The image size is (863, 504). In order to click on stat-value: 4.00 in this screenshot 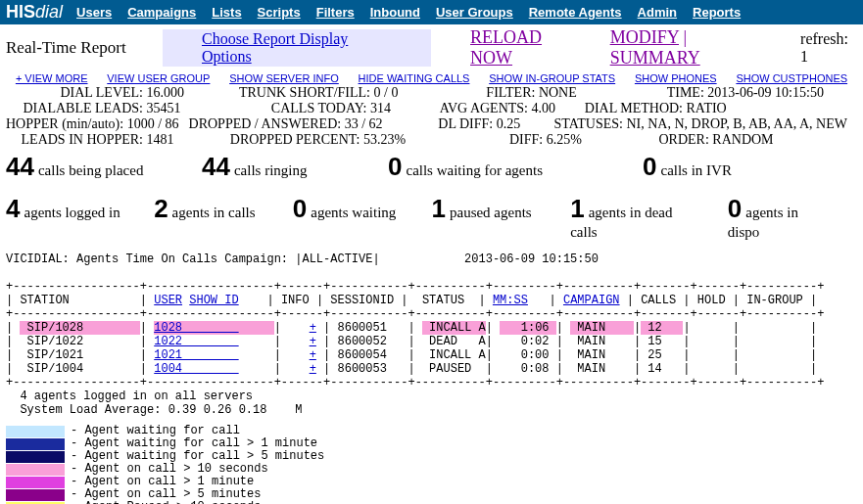, I will do `click(547, 109)`.